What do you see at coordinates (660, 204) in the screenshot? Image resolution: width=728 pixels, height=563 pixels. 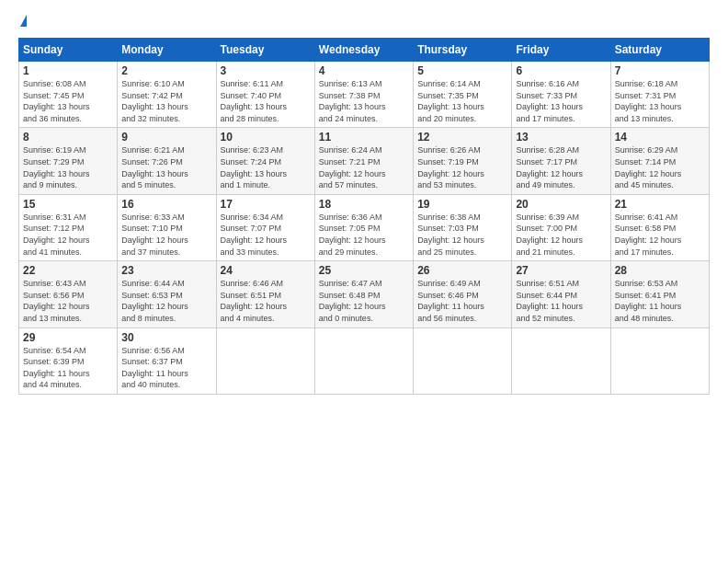 I see `day-number: 21` at bounding box center [660, 204].